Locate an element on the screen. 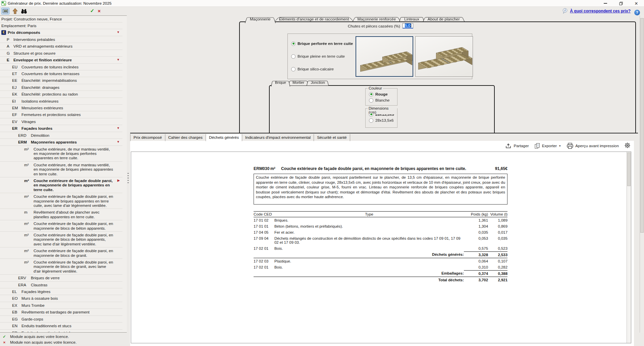 The image size is (644, 346). tree-item: €Prix décomposés▼ is located at coordinates (61, 33).